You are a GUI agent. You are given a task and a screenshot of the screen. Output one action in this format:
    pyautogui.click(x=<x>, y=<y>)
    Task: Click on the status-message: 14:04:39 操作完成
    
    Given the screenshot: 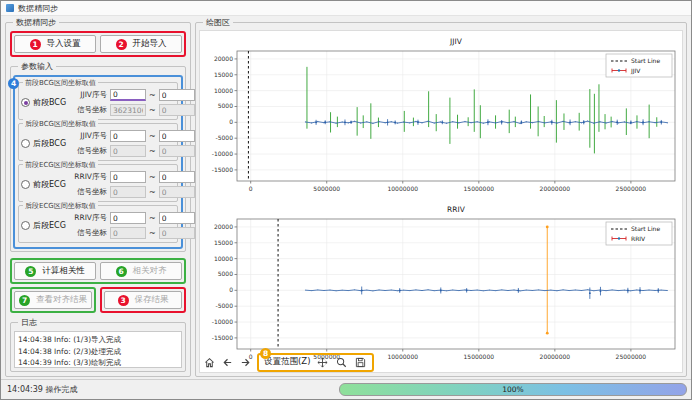 What is the action you would take?
    pyautogui.click(x=169, y=390)
    